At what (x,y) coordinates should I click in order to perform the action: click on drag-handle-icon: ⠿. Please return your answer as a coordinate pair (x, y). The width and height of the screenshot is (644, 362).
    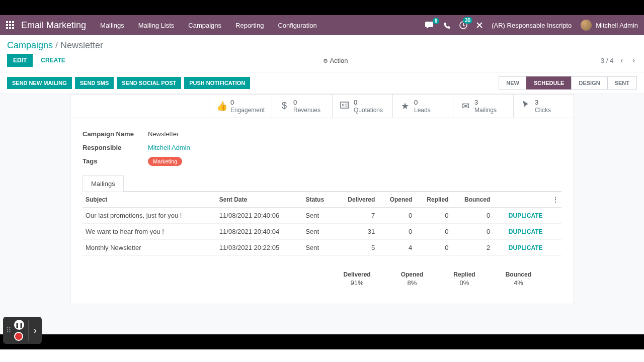
    Looking at the image, I should click on (9, 330).